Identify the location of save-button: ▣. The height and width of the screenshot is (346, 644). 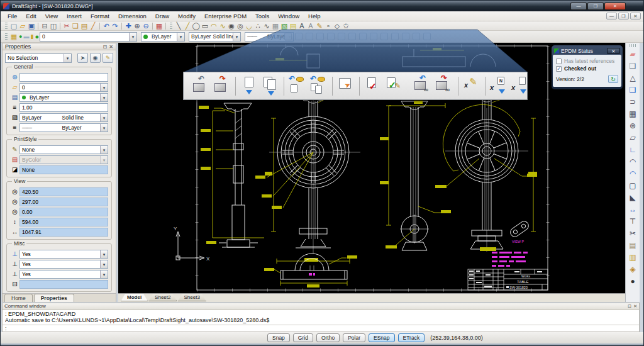
(31, 26).